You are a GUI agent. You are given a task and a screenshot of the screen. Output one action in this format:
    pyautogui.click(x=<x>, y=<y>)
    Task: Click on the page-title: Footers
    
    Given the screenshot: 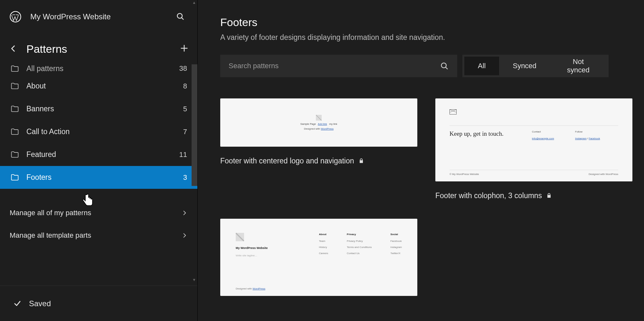 What is the action you would take?
    pyautogui.click(x=414, y=23)
    